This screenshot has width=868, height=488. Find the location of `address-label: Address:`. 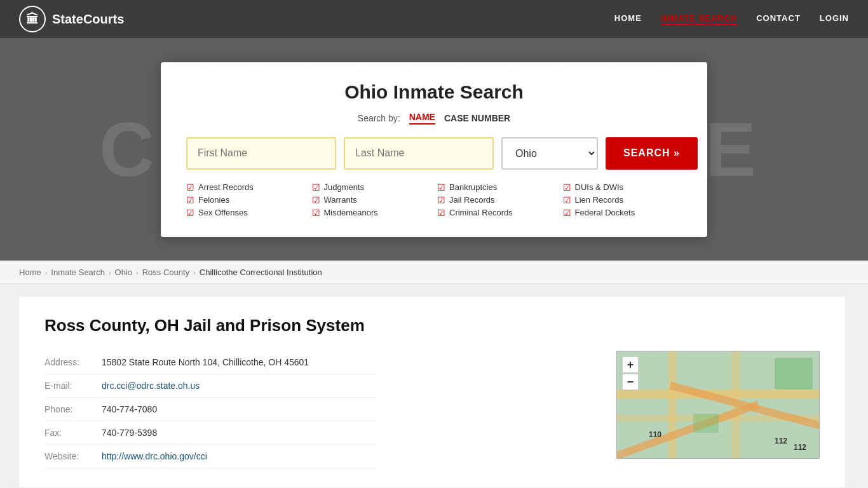

address-label: Address: is located at coordinates (73, 362).